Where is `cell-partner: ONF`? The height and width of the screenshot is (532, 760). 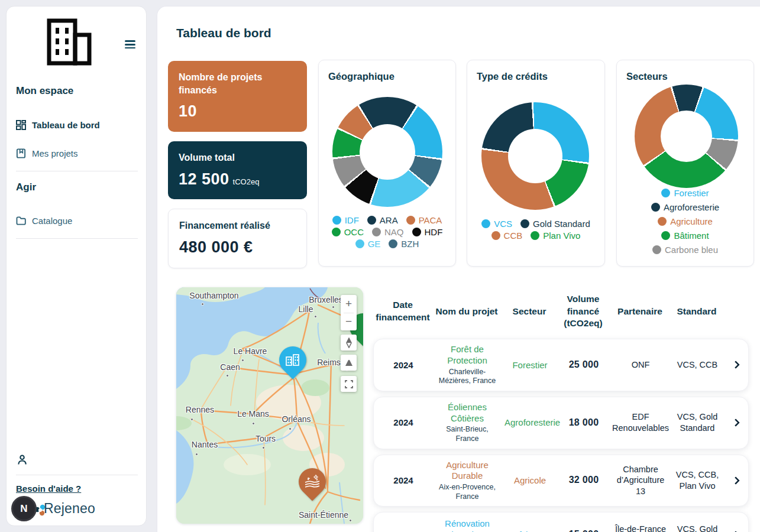 cell-partner: ONF is located at coordinates (641, 365).